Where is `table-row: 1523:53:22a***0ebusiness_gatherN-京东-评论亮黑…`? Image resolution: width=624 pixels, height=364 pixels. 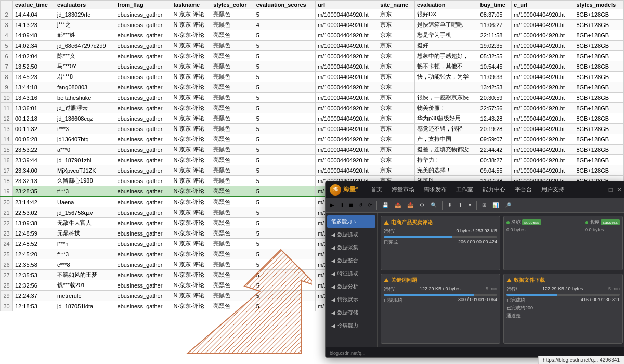 table-row: 1523:53:22a***0ebusiness_gatherN-京东-评论亮黑… is located at coordinates (312, 150).